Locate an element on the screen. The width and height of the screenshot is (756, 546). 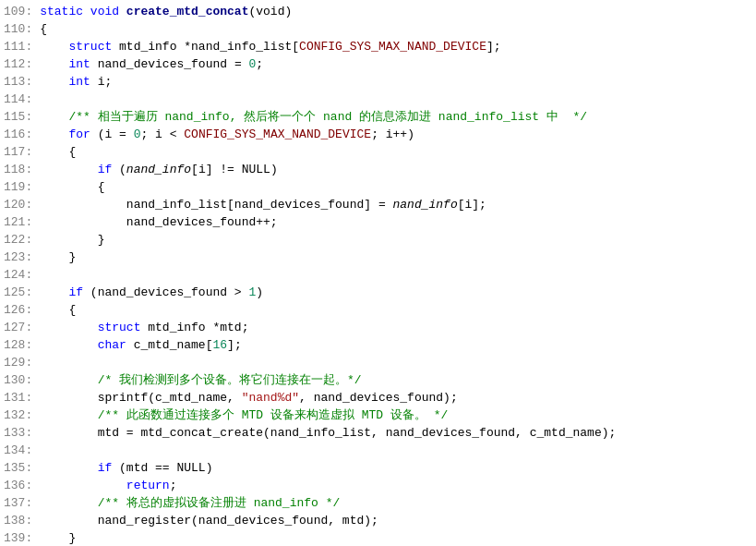
code-line: 132: /** 此函数通过连接多个 MTD 设备来构造虚拟 MTD 设备。 *… is located at coordinates (378, 416).